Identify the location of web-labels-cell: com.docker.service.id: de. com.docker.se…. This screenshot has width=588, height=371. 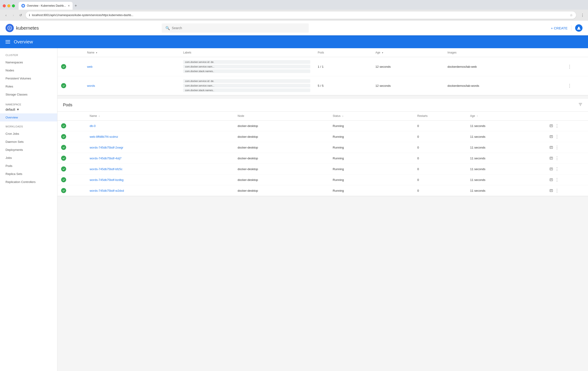
(247, 67).